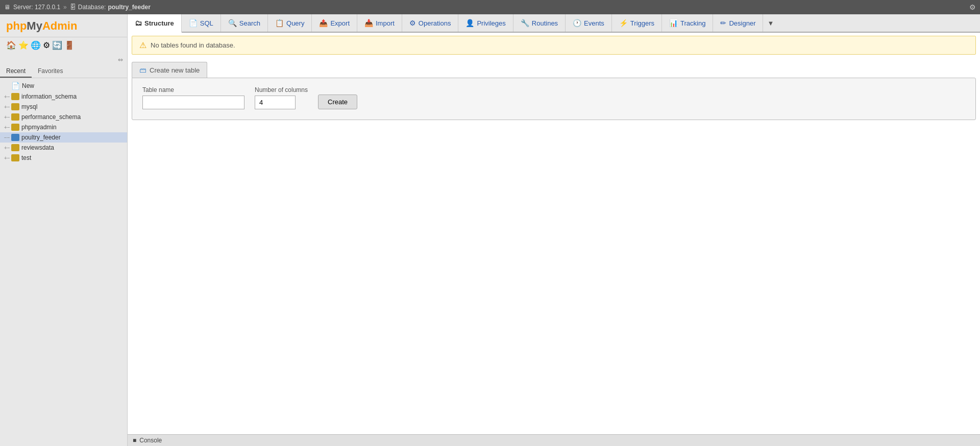  What do you see at coordinates (589, 23) in the screenshot?
I see `tab-events: 🕐 Events` at bounding box center [589, 23].